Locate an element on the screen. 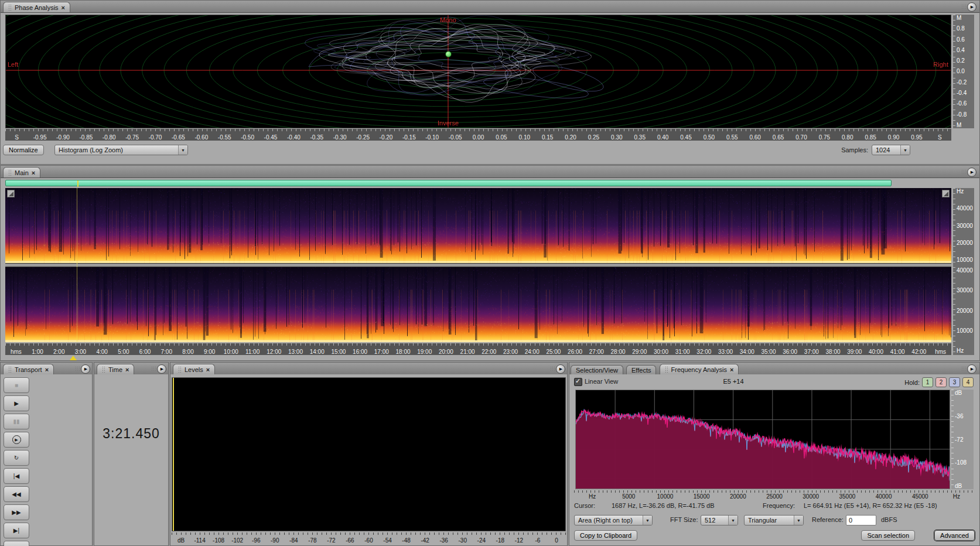 This screenshot has width=980, height=546. spectrogram-left-channel is located at coordinates (478, 226).